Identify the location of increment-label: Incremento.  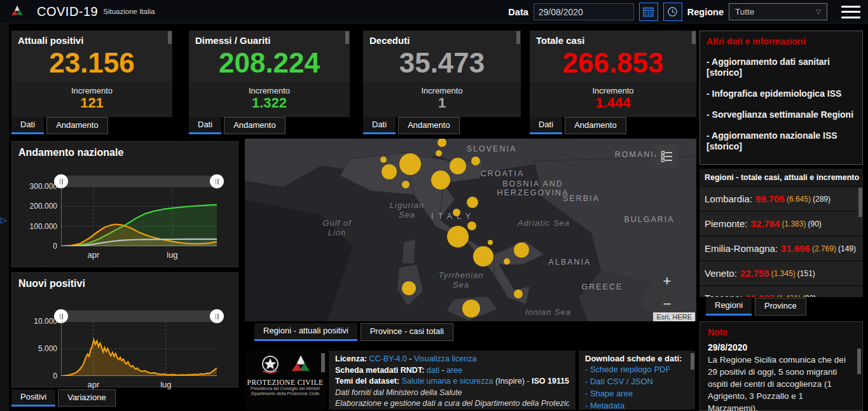
(270, 90).